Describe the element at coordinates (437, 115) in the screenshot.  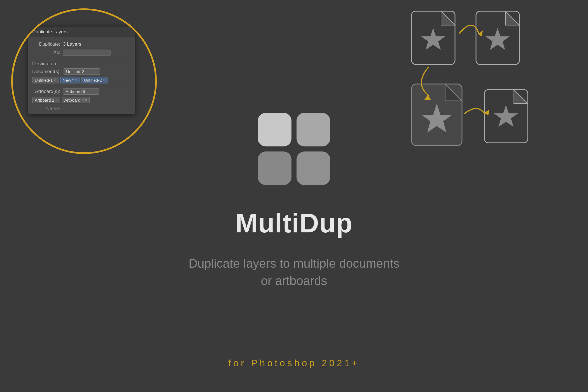
I see `doc3` at that location.